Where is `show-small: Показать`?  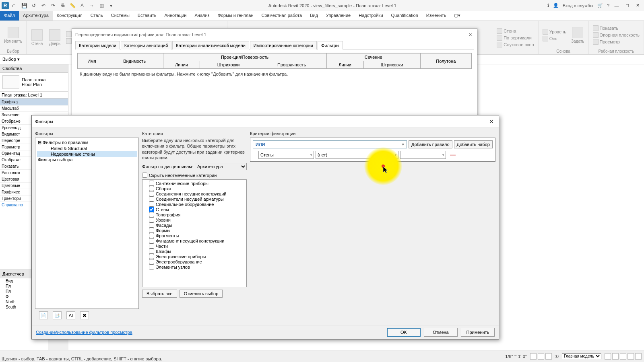 show-small: Показать is located at coordinates (616, 28).